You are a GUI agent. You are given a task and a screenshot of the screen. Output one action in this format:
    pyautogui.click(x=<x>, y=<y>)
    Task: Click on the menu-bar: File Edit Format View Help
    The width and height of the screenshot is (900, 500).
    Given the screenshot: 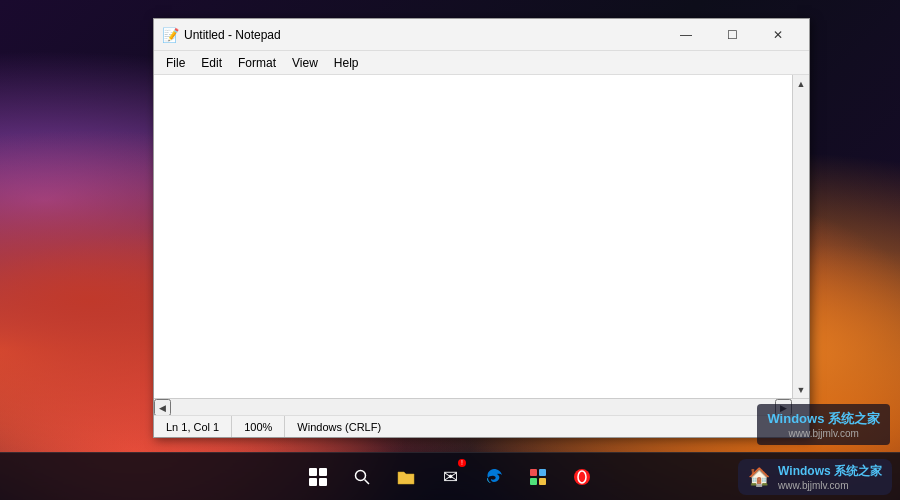 What is the action you would take?
    pyautogui.click(x=482, y=63)
    